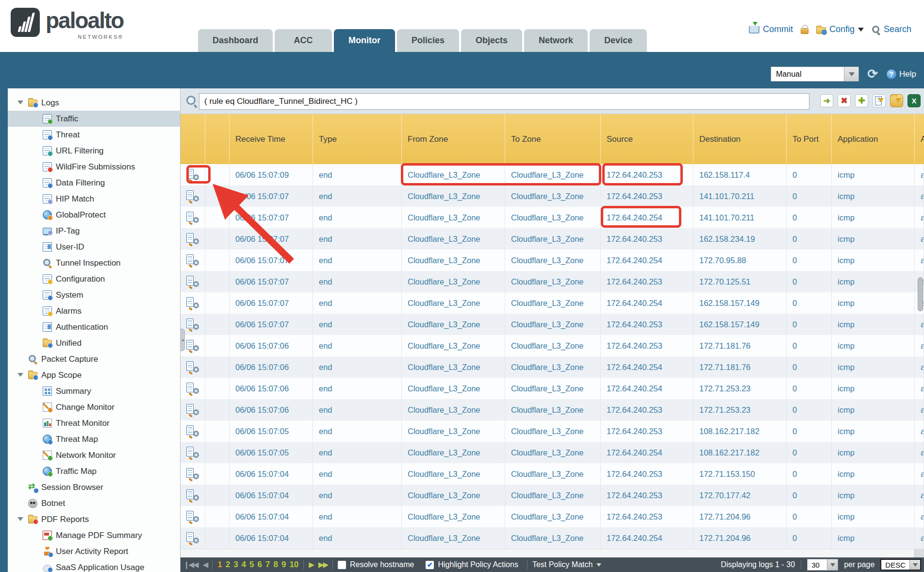  Describe the element at coordinates (901, 565) in the screenshot. I see `sort-order-select: DESC` at that location.